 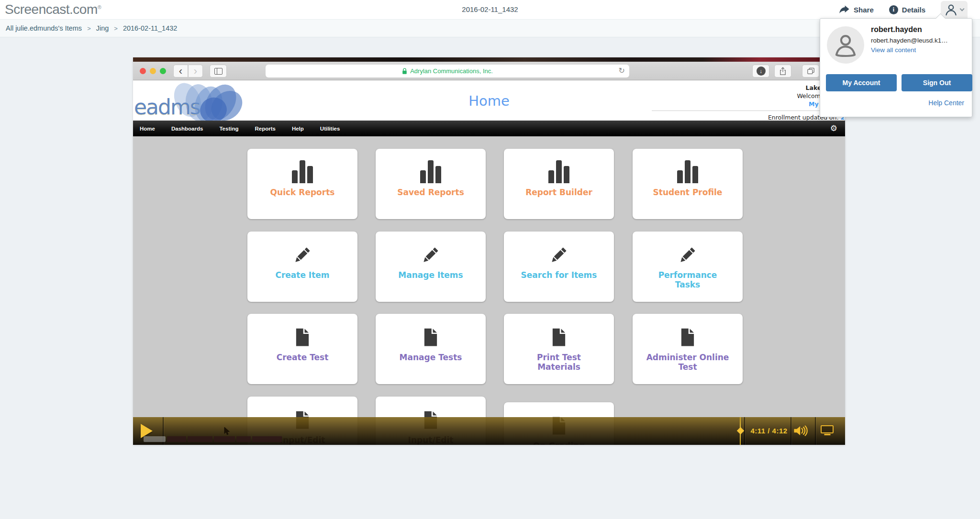 I want to click on dropdown-username: robert.hayden, so click(x=897, y=30).